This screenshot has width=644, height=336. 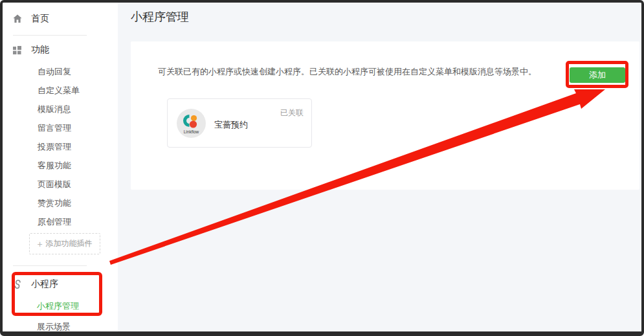 I want to click on sidebar-item-template-msg: 模版消息, so click(x=60, y=109).